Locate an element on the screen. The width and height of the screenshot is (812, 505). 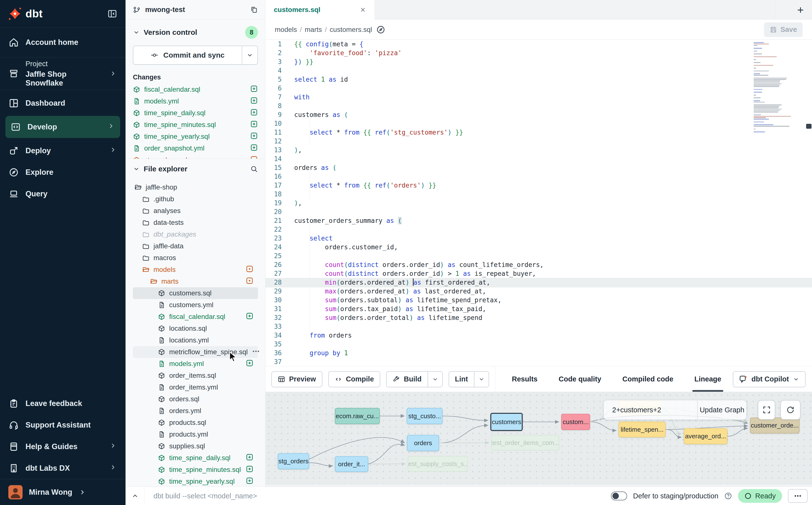
tree-item-dbt_packages: dbt_packages is located at coordinates (195, 234).